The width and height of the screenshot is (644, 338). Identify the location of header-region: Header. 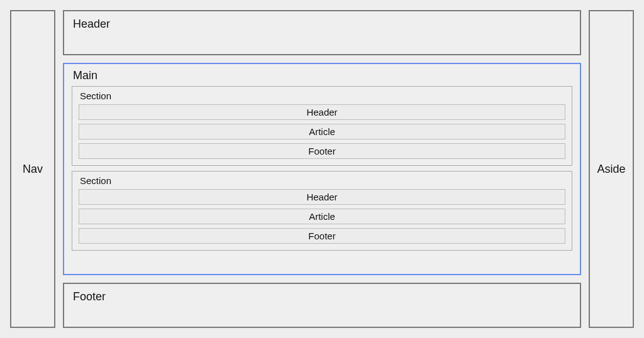
(322, 33).